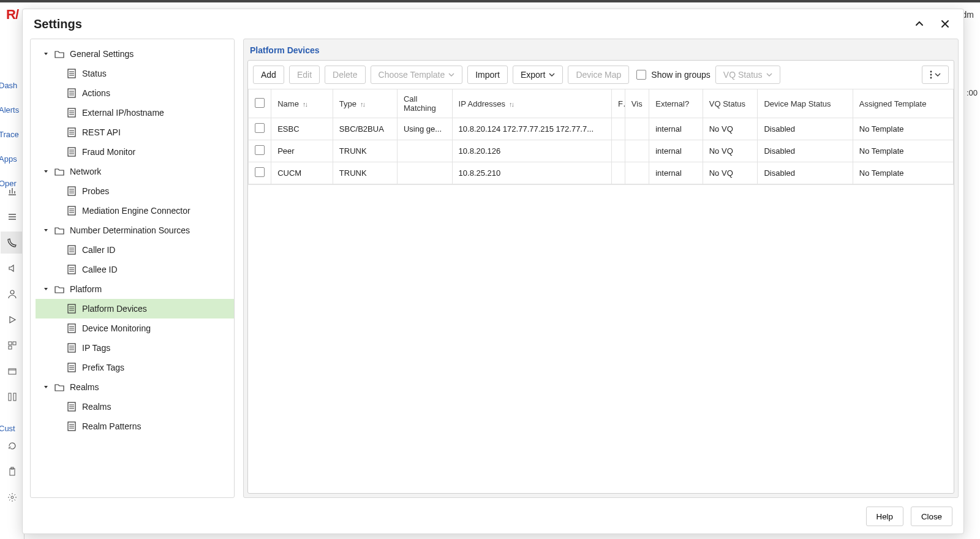  Describe the element at coordinates (135, 270) in the screenshot. I see `tree-item: Callee ID` at that location.